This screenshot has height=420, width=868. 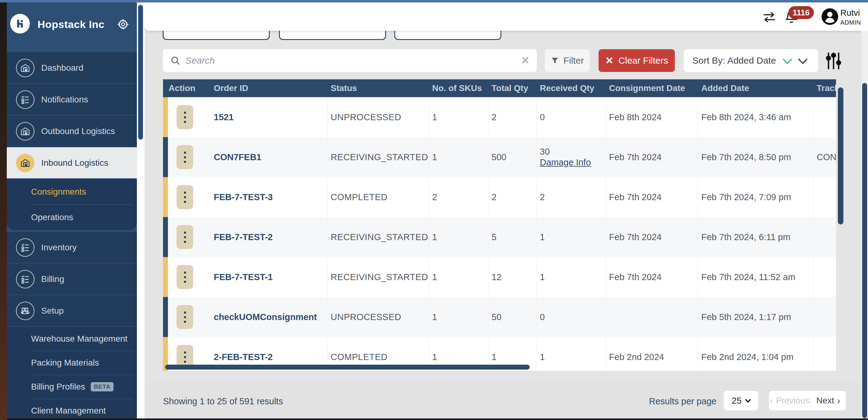 What do you see at coordinates (72, 387) in the screenshot?
I see `sidebar-subitem-billing-profiles: Billing Profiles BETA` at bounding box center [72, 387].